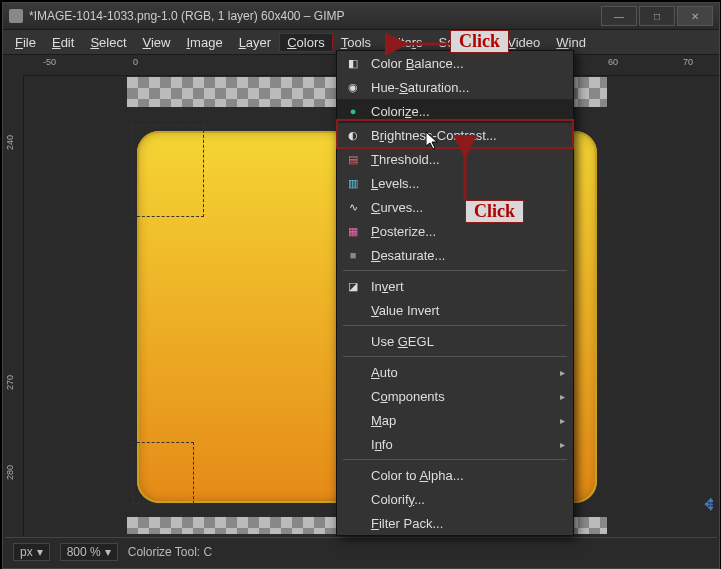  I want to click on minimize-button: —, so click(619, 16).